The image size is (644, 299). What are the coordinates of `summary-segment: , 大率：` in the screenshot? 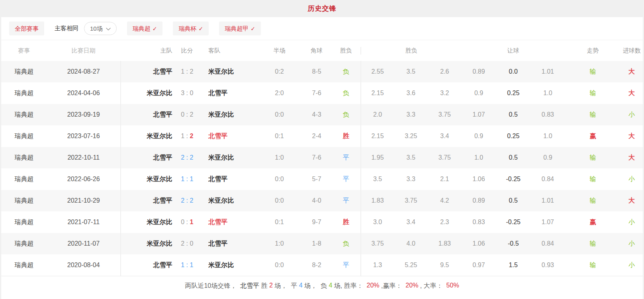 It's located at (432, 286).